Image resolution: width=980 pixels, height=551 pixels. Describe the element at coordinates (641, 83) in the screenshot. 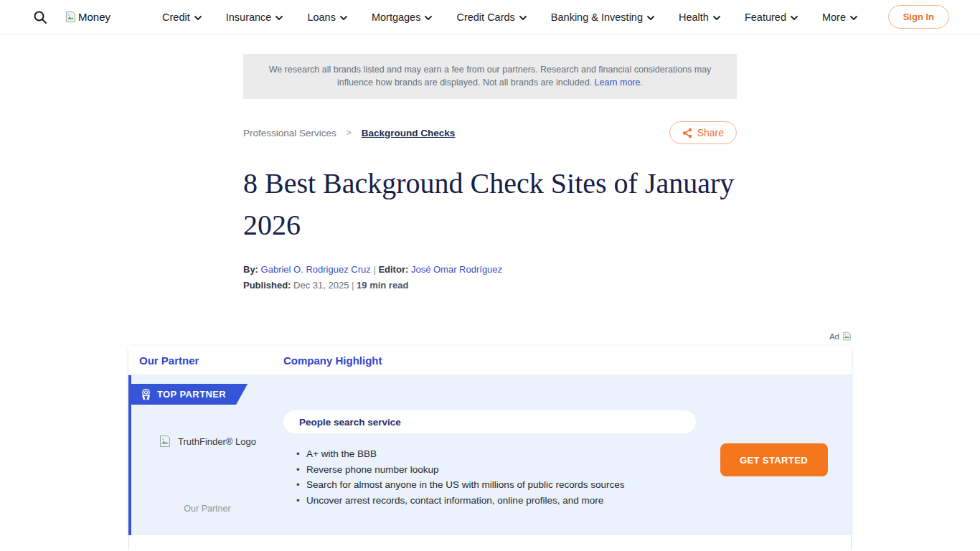

I see `disclosure-period: .` at that location.